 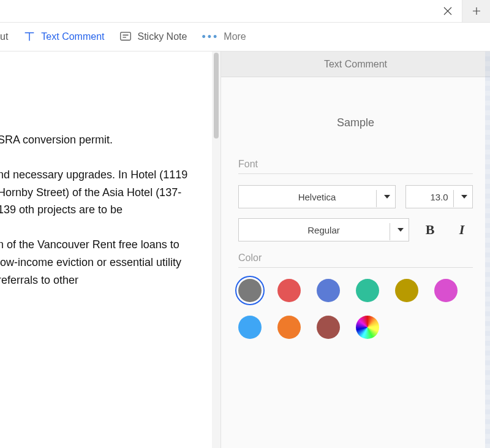 I want to click on sticky-note-icon, so click(x=126, y=37).